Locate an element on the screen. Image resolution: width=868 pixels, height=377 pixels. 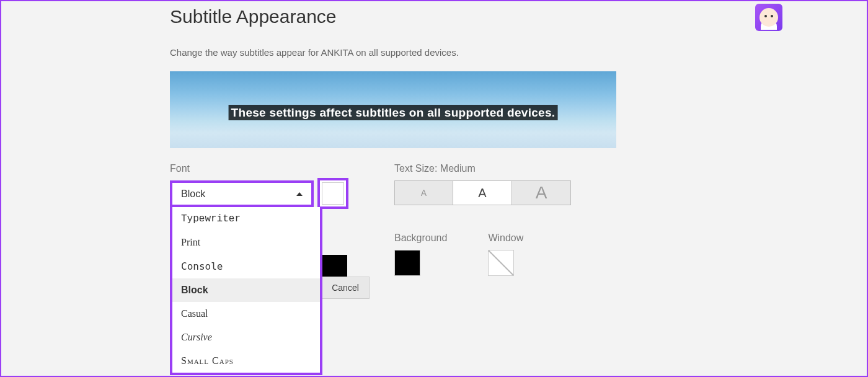
cancel-button: Cancel is located at coordinates (345, 288).